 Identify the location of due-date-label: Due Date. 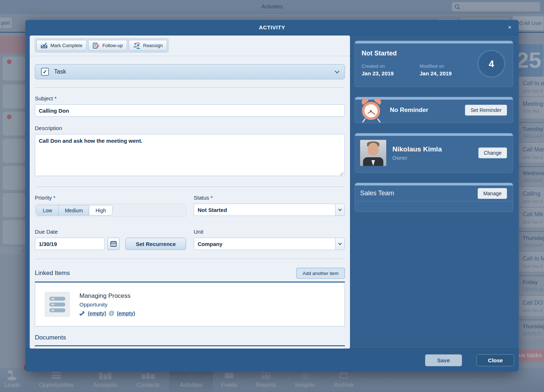
(111, 232).